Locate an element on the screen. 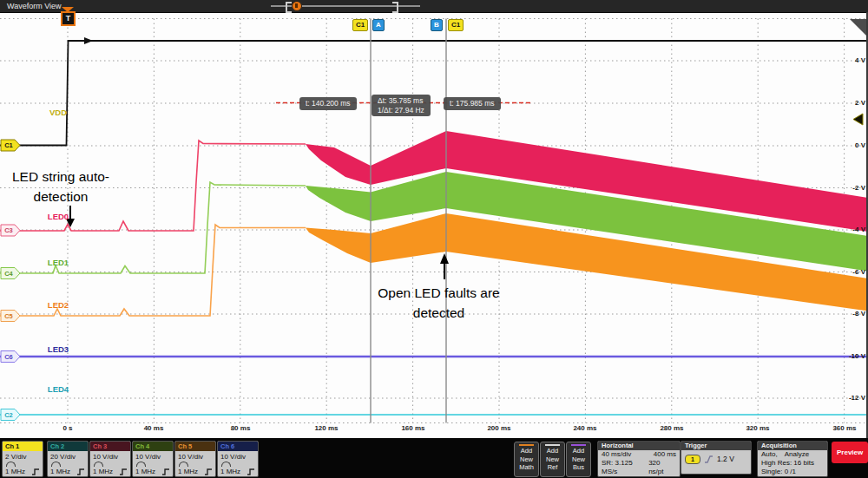 The height and width of the screenshot is (478, 868). y-tick: 4 V is located at coordinates (852, 61).